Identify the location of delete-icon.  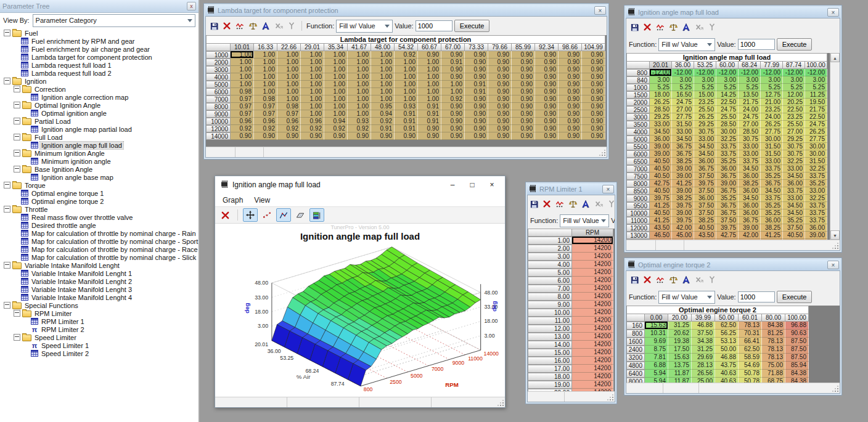
(647, 27).